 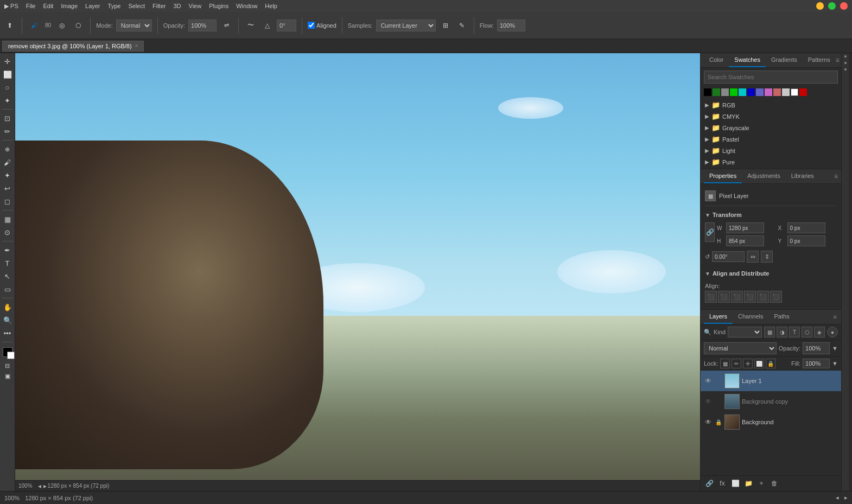 What do you see at coordinates (837, 498) in the screenshot?
I see `status-nav-prev: ◂` at bounding box center [837, 498].